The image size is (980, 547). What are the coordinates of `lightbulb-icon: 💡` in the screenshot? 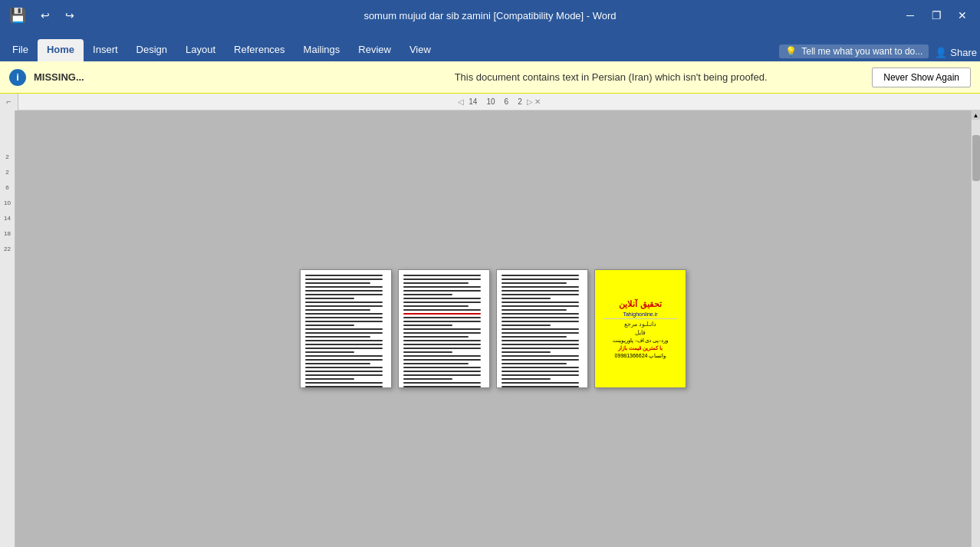 It's located at (791, 51).